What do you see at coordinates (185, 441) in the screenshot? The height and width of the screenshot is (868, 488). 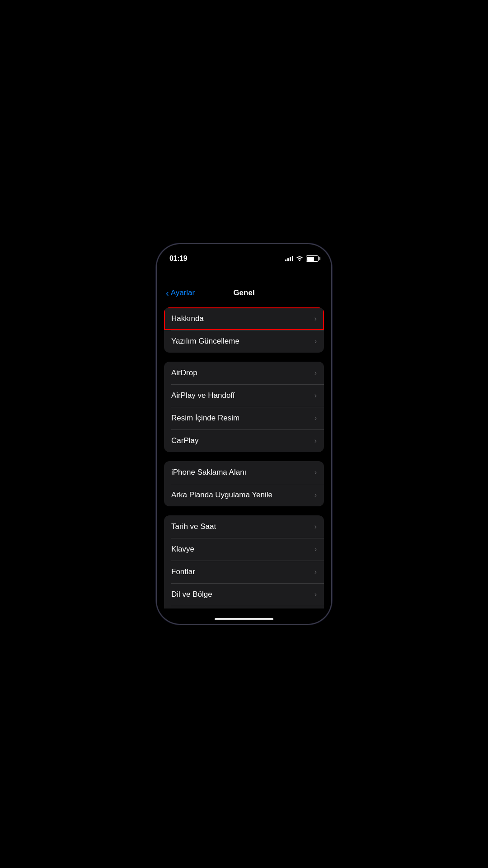 I see `row-label-carplay: CarPlay` at bounding box center [185, 441].